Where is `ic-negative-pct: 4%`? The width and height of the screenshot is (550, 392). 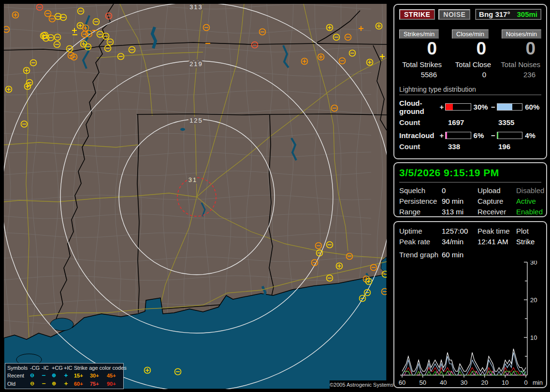 ic-negative-pct: 4% is located at coordinates (533, 135).